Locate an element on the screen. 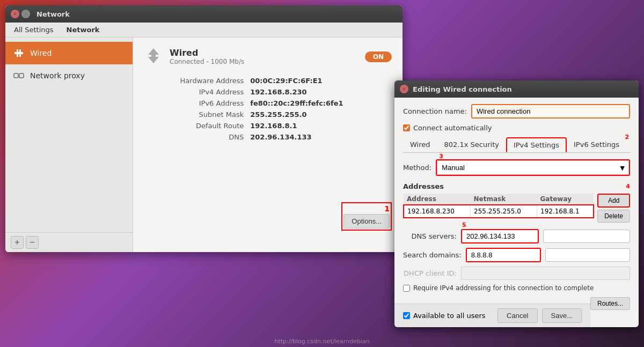 This screenshot has height=347, width=644. sidebar-proxy-label: Network proxy is located at coordinates (57, 76).